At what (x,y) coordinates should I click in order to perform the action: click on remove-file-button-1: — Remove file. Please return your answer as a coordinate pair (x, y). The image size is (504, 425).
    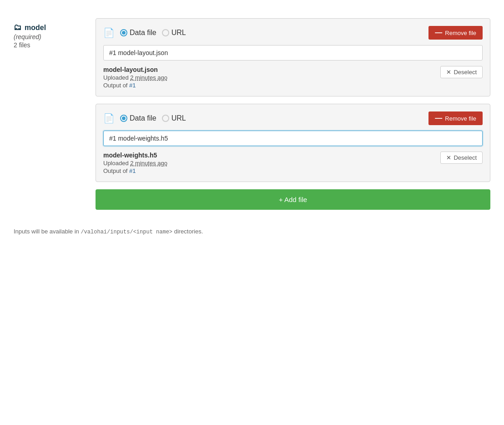
    Looking at the image, I should click on (456, 33).